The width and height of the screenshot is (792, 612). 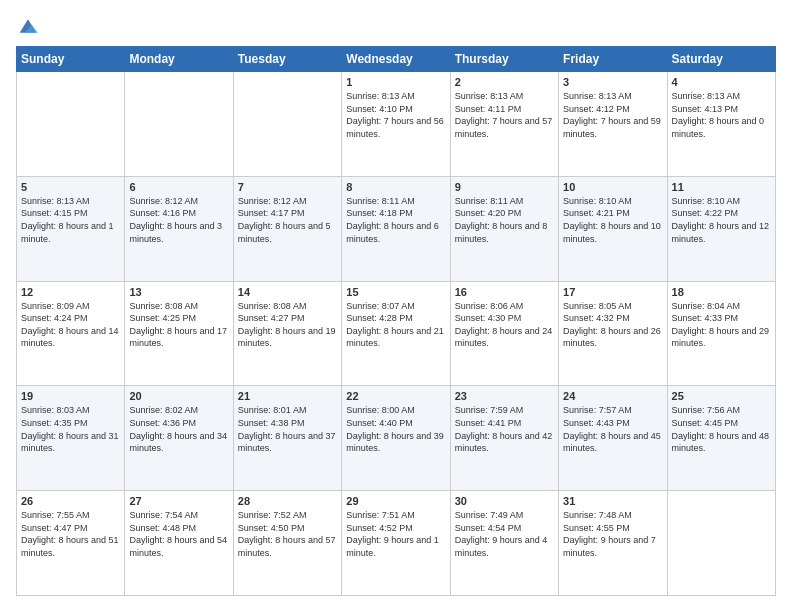 What do you see at coordinates (504, 82) in the screenshot?
I see `day-number: 2` at bounding box center [504, 82].